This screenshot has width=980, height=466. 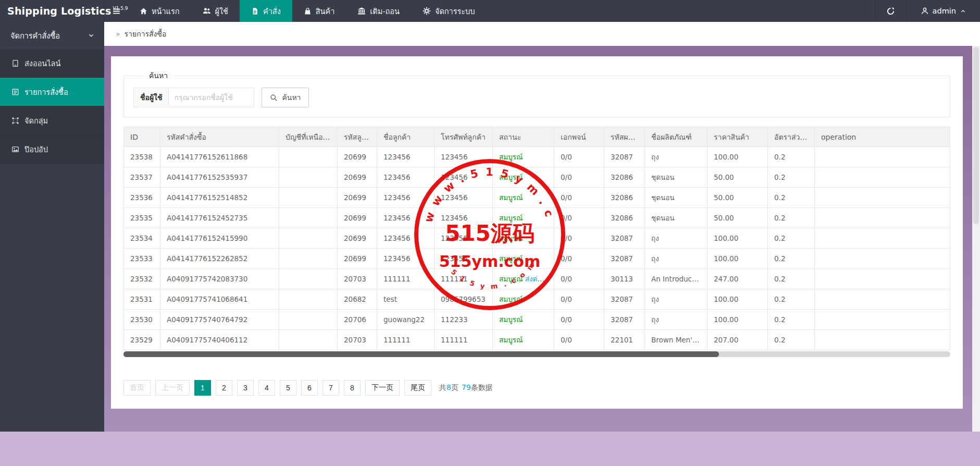 What do you see at coordinates (309, 388) in the screenshot?
I see `pagination-page-6: 6` at bounding box center [309, 388].